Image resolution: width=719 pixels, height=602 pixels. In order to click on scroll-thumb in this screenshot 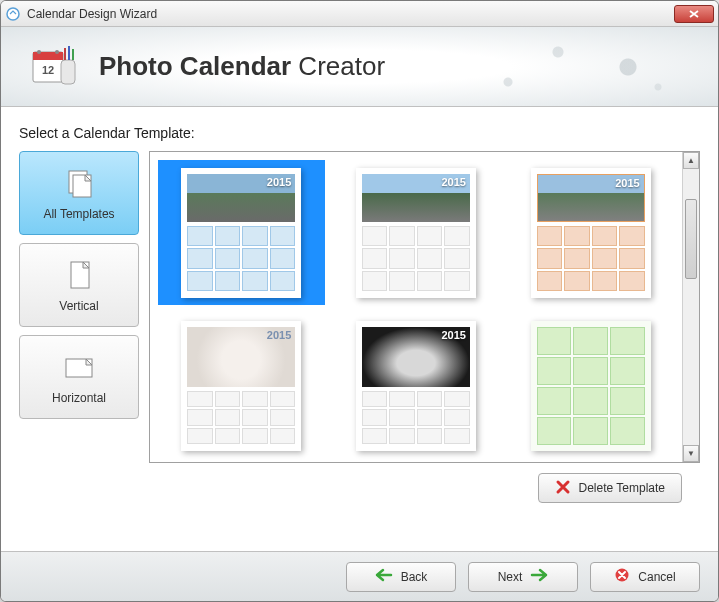, I will do `click(691, 239)`.